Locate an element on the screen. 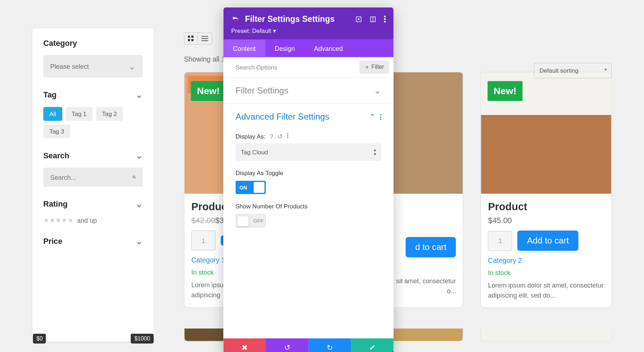  show-number-label: Show Number Of Products is located at coordinates (271, 206).